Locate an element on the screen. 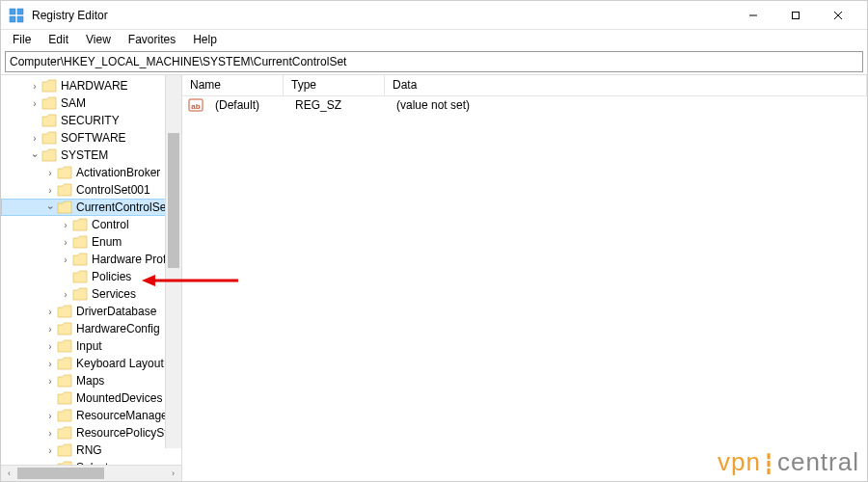 The width and height of the screenshot is (868, 482). cell-name: (Default) is located at coordinates (247, 105).